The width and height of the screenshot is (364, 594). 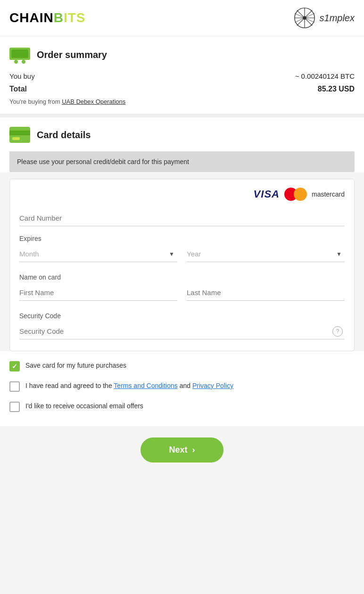 I want to click on first-name-input, so click(x=98, y=293).